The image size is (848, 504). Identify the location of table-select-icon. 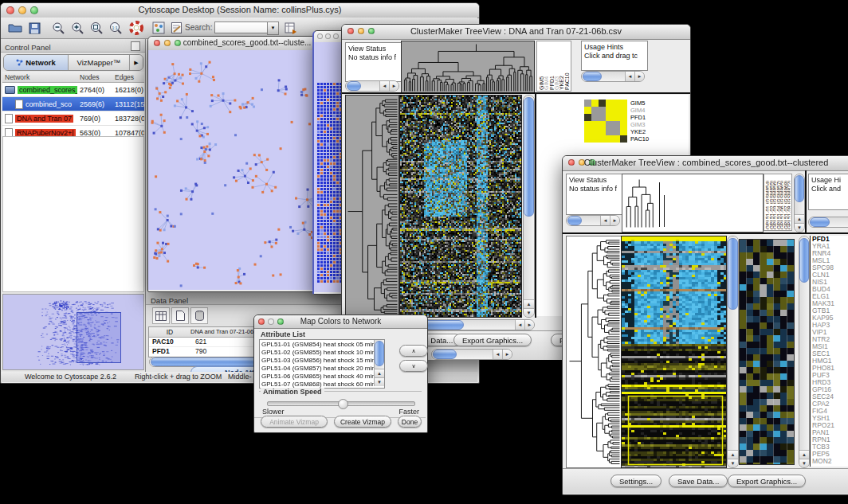
(161, 315).